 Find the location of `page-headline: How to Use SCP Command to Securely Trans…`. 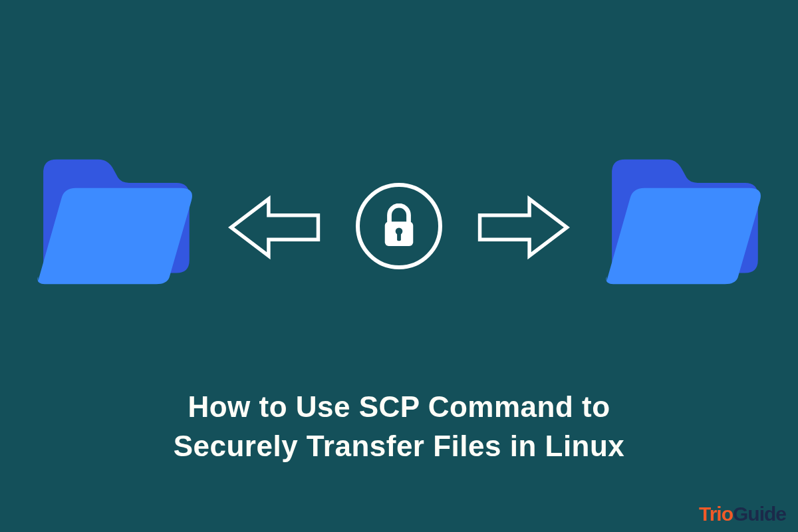

page-headline: How to Use SCP Command to Securely Trans… is located at coordinates (399, 427).